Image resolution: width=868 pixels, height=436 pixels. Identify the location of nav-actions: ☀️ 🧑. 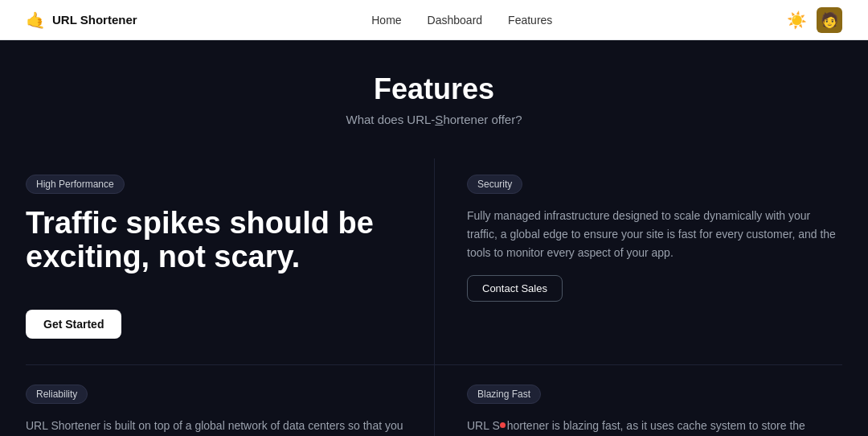
(815, 20).